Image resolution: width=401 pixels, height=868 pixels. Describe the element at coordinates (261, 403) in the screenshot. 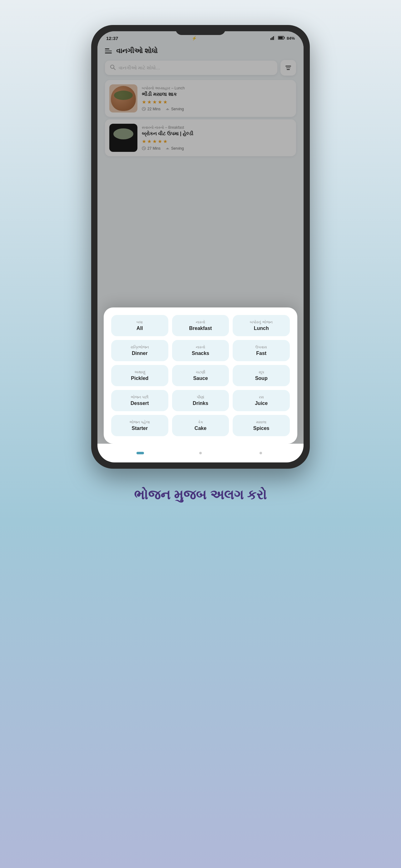

I see `category-name-11: Juice` at that location.